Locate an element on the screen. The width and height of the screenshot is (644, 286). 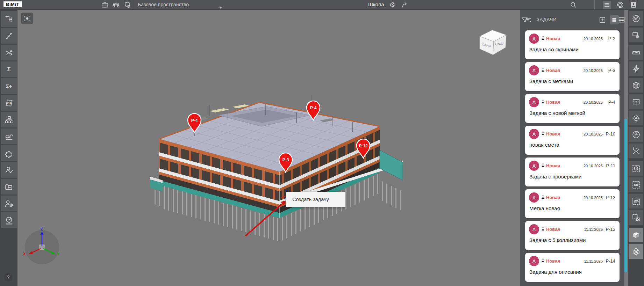
svg-text: P-3 is located at coordinates (286, 160).